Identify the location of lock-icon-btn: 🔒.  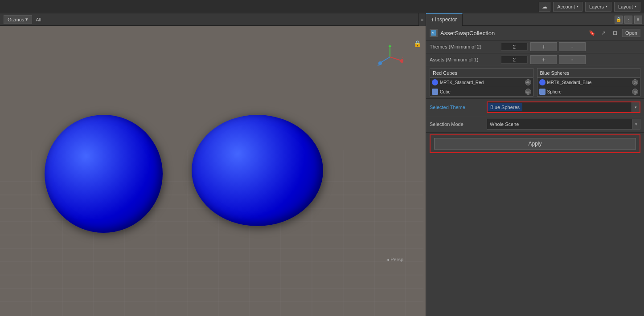
(619, 20).